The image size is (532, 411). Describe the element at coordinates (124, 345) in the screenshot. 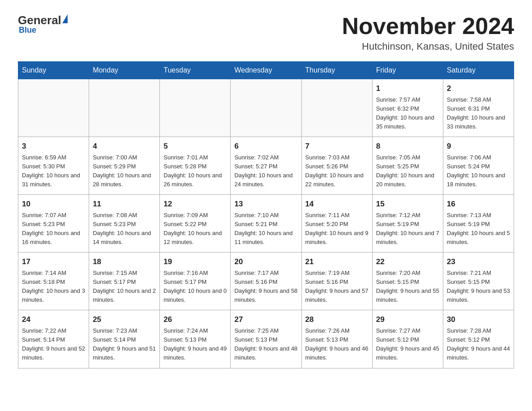

I see `day-info: Sunrise: 7:23 AM Sunset: 5:14 PM Dayligh…` at that location.